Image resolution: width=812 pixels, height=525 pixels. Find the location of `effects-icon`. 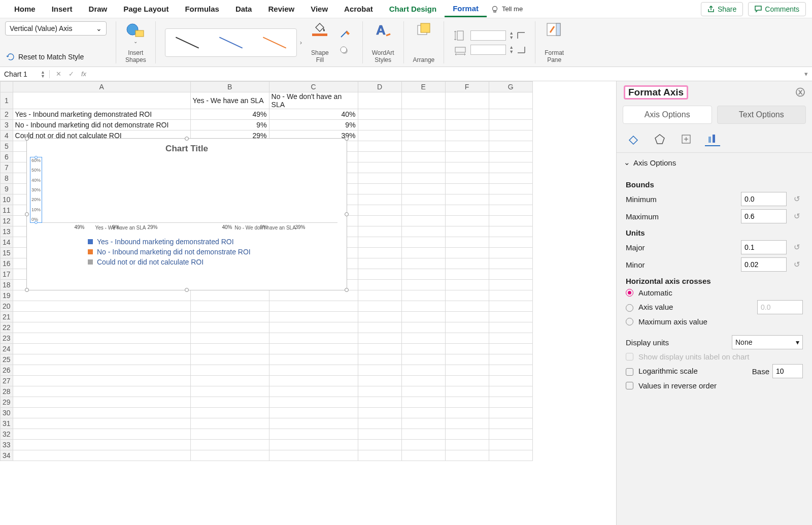

effects-icon is located at coordinates (660, 139).